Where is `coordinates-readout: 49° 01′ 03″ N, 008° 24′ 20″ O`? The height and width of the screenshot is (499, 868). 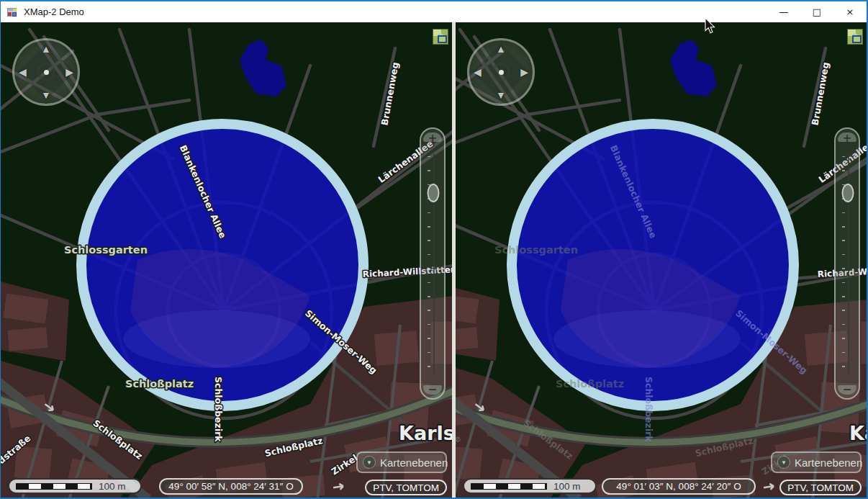
coordinates-readout: 49° 01′ 03″ N, 008° 24′ 20″ O is located at coordinates (679, 487).